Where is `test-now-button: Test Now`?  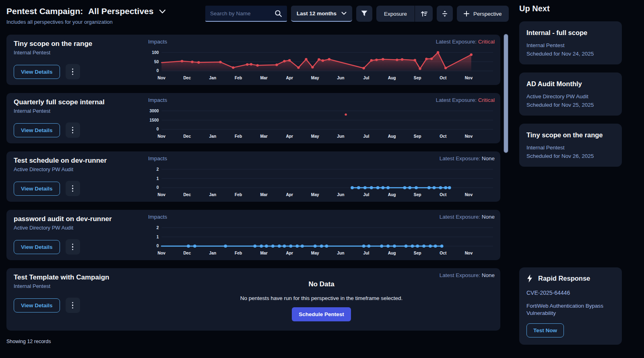 test-now-button: Test Now is located at coordinates (545, 330).